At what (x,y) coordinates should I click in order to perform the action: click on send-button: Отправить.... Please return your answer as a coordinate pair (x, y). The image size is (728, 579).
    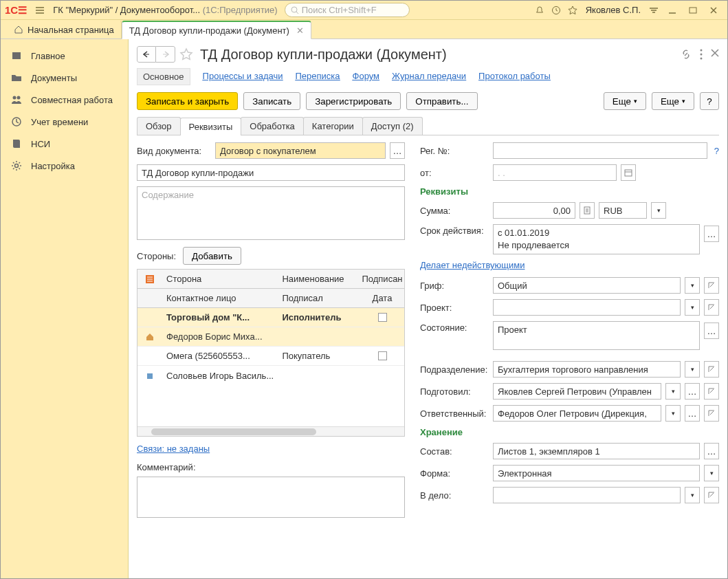
    Looking at the image, I should click on (441, 101).